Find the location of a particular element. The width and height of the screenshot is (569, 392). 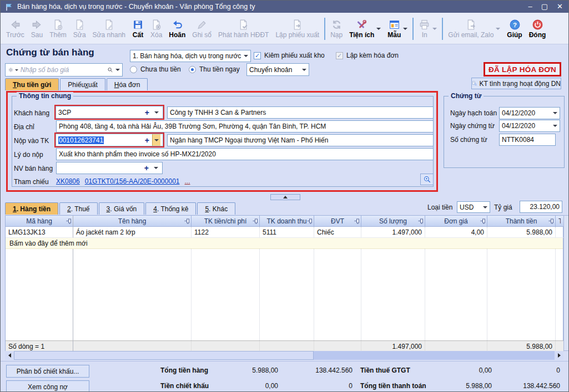

view-receivables-button: Xem công nợ is located at coordinates (48, 386).